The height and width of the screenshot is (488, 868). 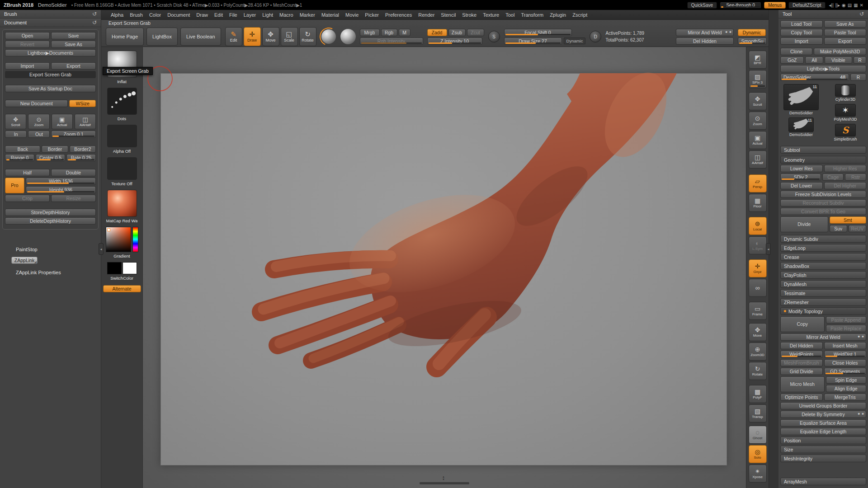 What do you see at coordinates (51, 89) in the screenshot?
I see `save-as-startup-doc-button: Save As Startup Doc` at bounding box center [51, 89].